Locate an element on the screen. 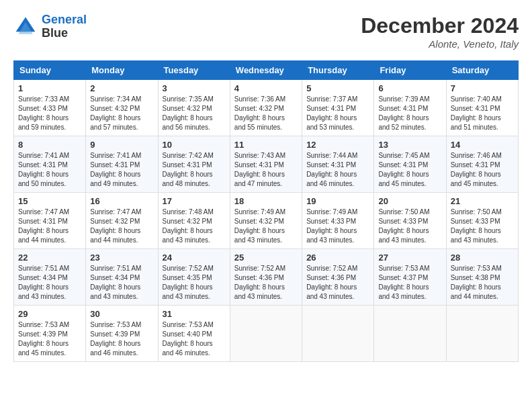  calendar-cell: 25 Sunrise: 7:52 AM Sunset: 4:36 PM Dayl… is located at coordinates (266, 277).